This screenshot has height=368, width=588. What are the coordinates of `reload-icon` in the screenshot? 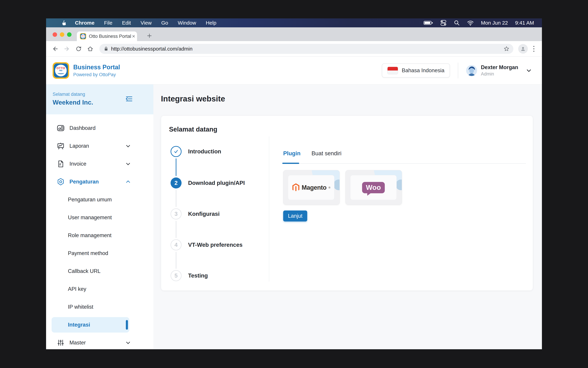 It's located at (79, 49).